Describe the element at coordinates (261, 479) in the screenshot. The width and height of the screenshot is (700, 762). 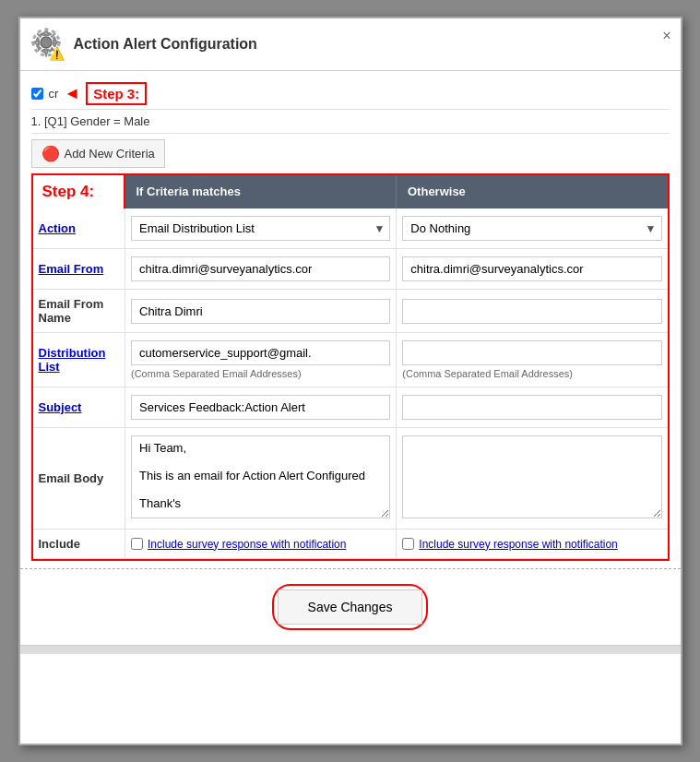
I see `email-body-if-cell` at that location.